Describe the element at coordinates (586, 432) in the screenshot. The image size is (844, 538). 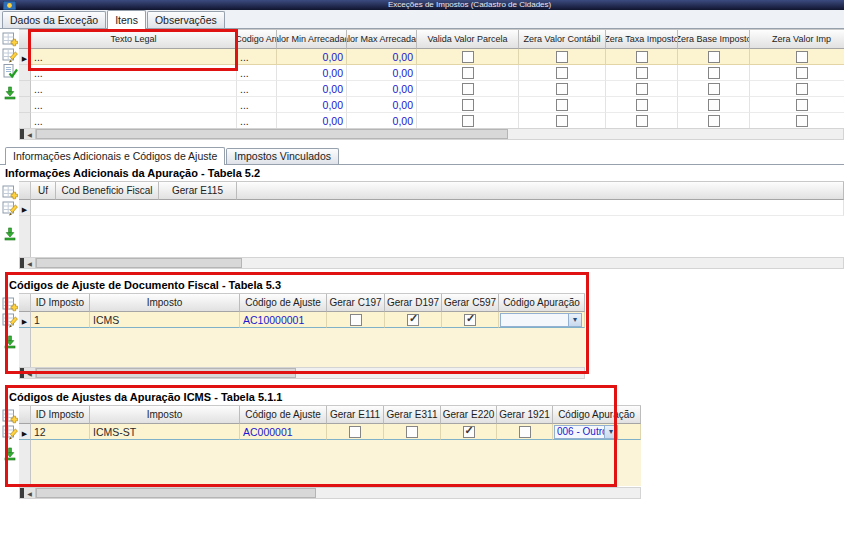
I see `codigo-apuracao-dropdown: 006 - Outros (` at that location.